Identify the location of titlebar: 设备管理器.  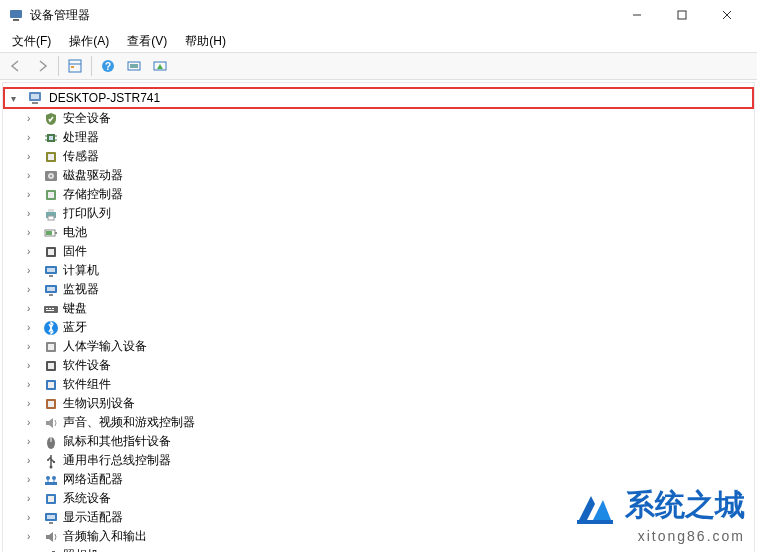
(378, 15).